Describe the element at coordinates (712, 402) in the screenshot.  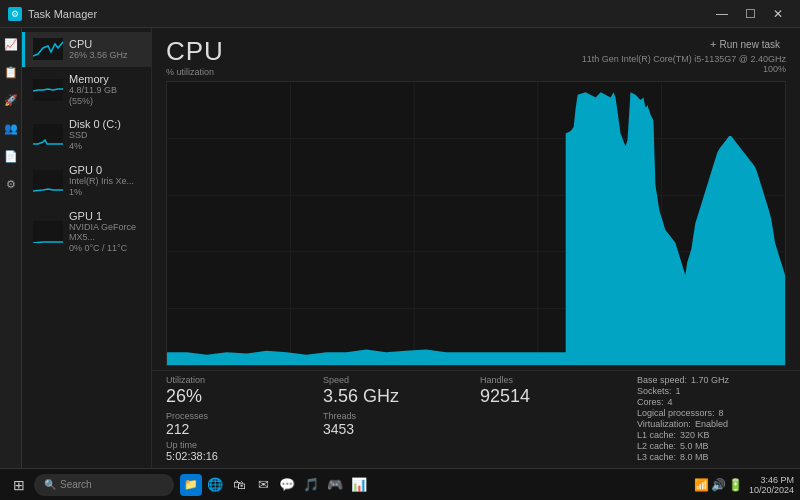
I see `cores-row: Cores: 4` at that location.